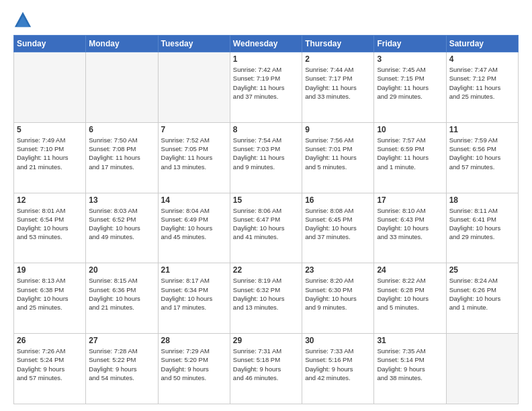 The width and height of the screenshot is (532, 411). Describe the element at coordinates (50, 44) in the screenshot. I see `day-header-sunday: Sunday` at that location.